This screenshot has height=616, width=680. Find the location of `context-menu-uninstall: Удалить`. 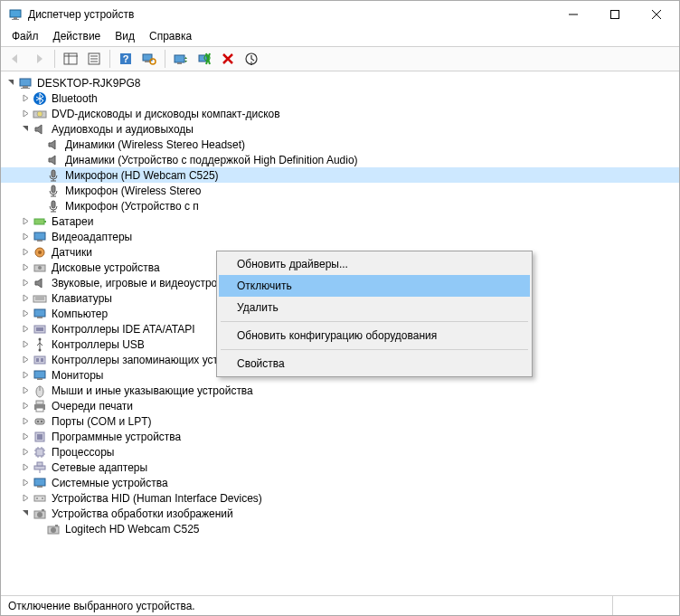

context-menu-uninstall: Удалить is located at coordinates (374, 308).